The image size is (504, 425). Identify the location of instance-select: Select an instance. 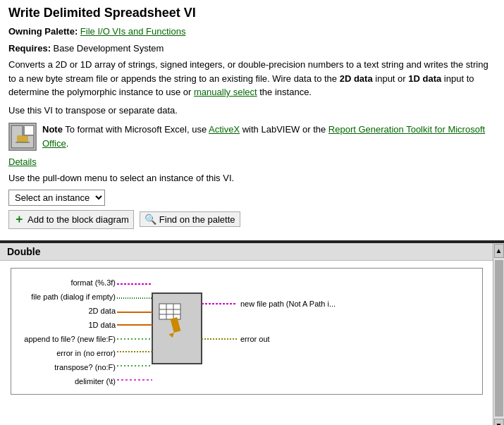
(56, 197).